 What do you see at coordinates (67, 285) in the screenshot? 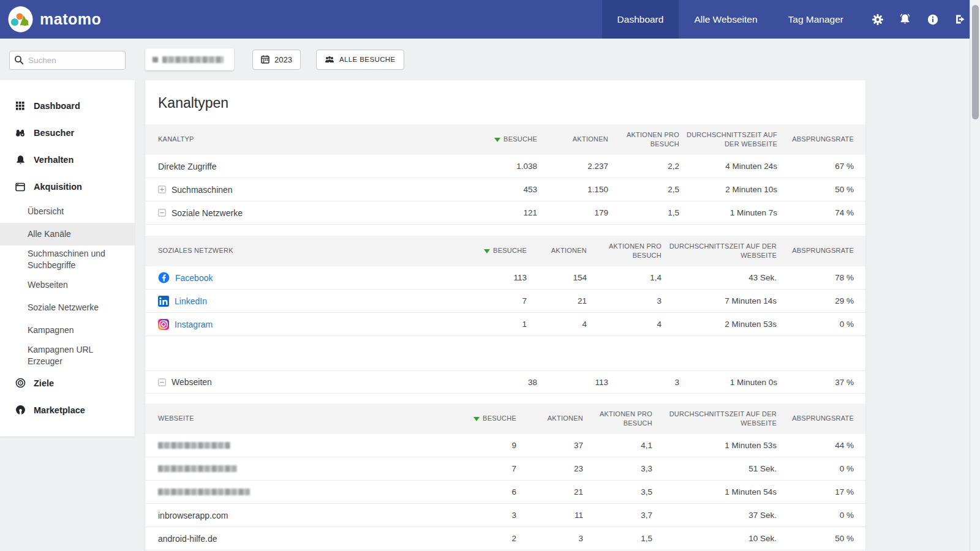
I see `sidebar-item-webseiten: Webseiten` at bounding box center [67, 285].